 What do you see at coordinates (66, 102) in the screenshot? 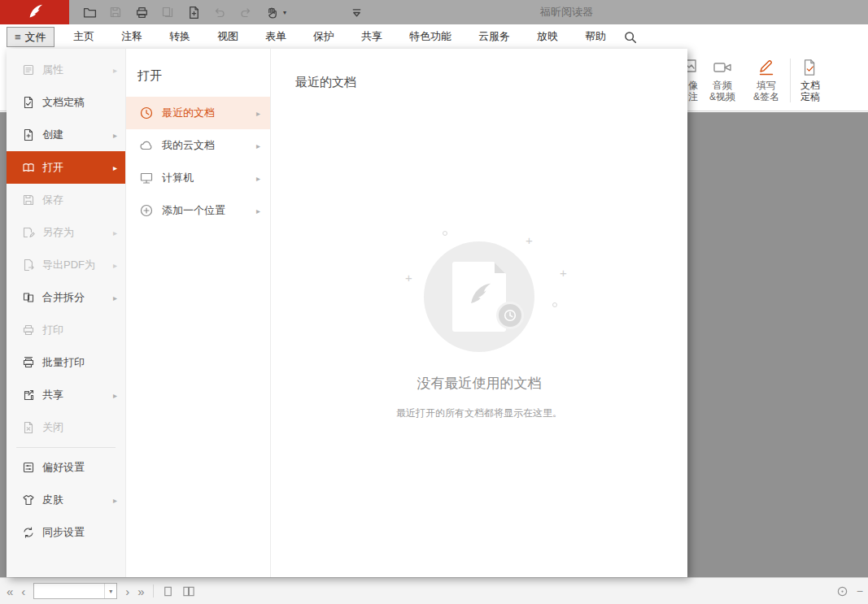
I see `file-menu-item-doc-finalize: 文档定稿` at bounding box center [66, 102].